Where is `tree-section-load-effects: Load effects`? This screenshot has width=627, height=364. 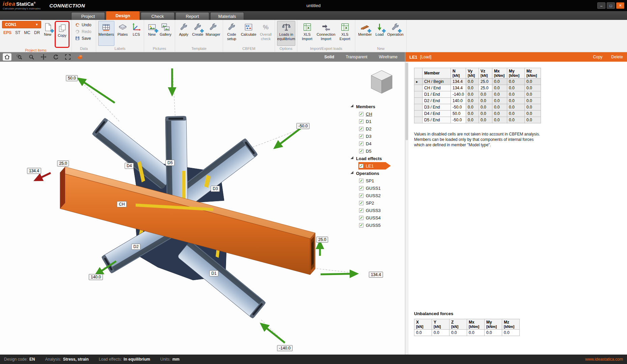
tree-section-load-effects: Load effects is located at coordinates (377, 158).